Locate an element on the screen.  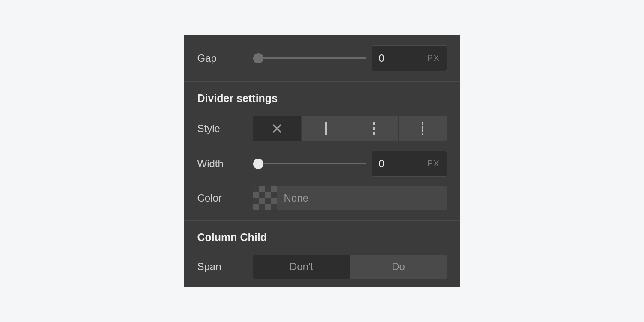
dotted-line-icon is located at coordinates (423, 129).